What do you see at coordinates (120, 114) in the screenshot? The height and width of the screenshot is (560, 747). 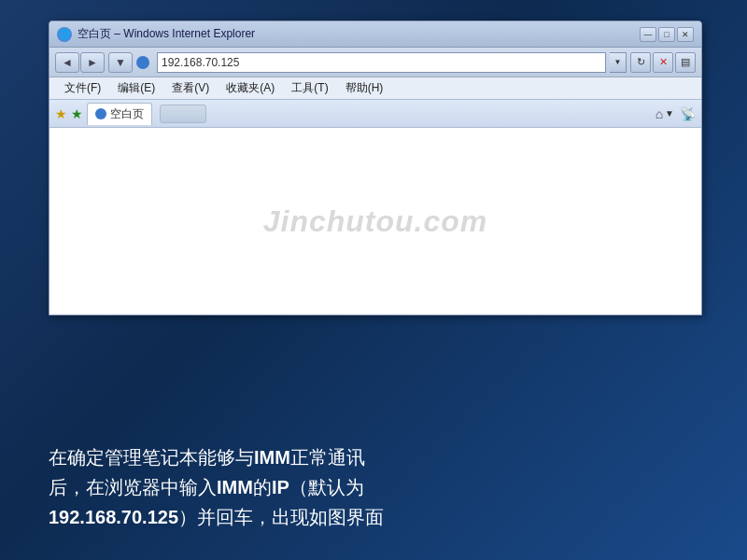 I see `active-tab: 空白页` at bounding box center [120, 114].